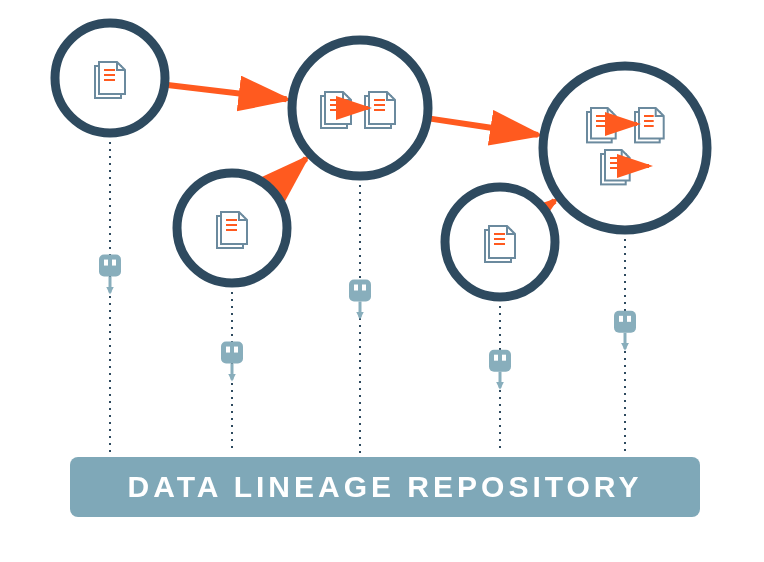  I want to click on repository-label: DATA LINEAGE REPOSITORY, so click(386, 487).